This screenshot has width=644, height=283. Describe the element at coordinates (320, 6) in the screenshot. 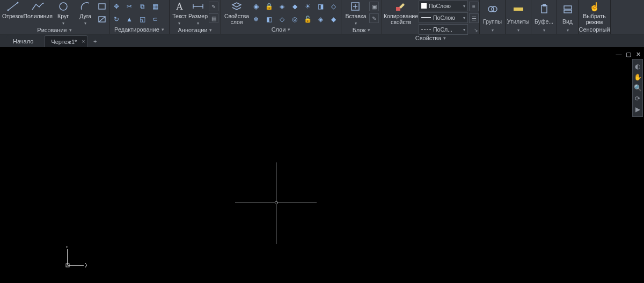

I see `layer-isolate-icon: ◨` at that location.